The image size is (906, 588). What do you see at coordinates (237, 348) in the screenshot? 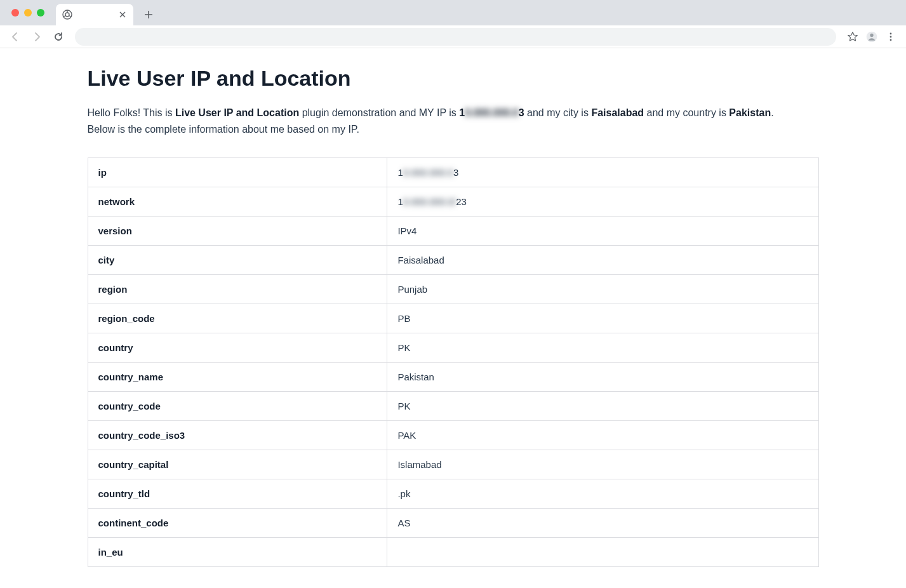
I see `row-key: country` at bounding box center [237, 348].